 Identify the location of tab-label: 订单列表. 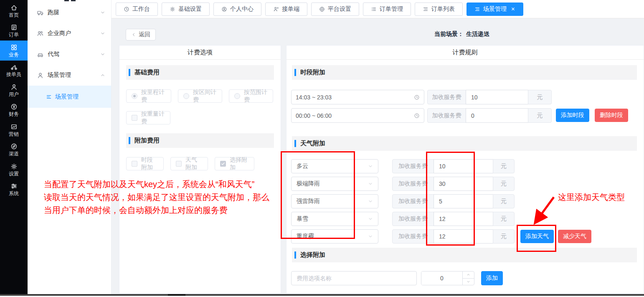
(443, 9).